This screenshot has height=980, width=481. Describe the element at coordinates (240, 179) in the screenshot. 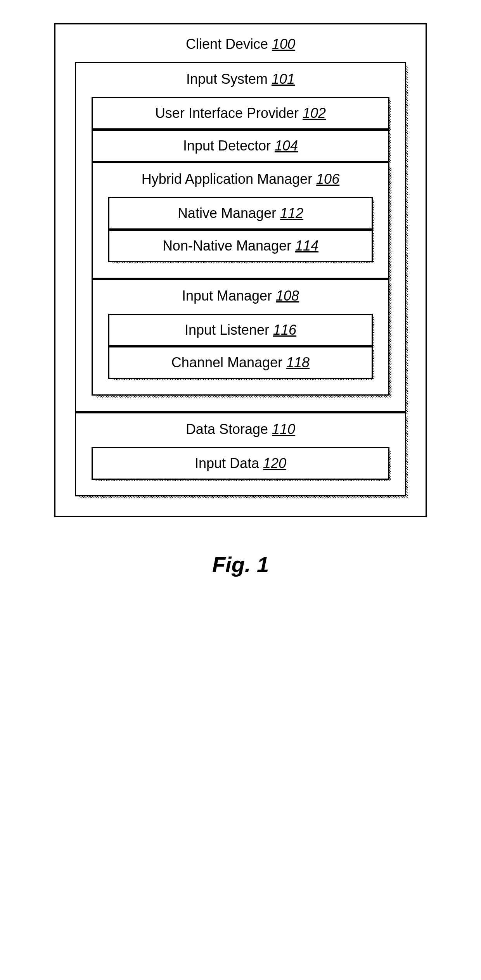

I see `hybrid-app-manager-title: Hybrid Application Manager 106` at that location.